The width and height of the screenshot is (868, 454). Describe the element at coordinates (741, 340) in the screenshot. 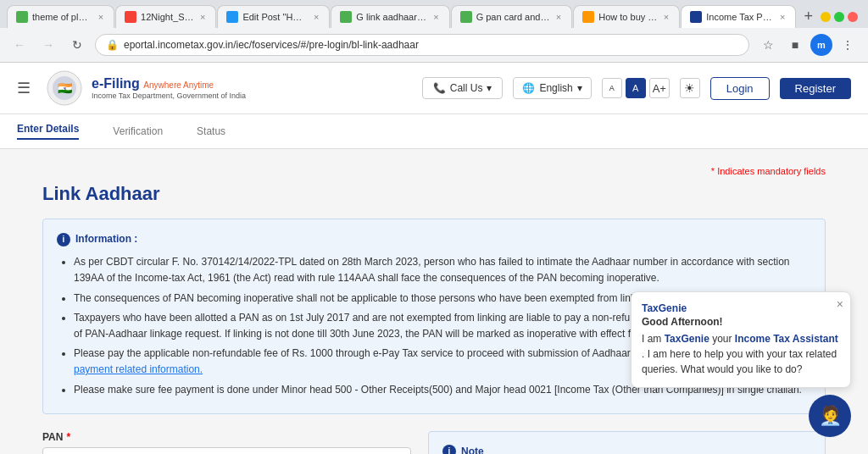

I see `chatbot-box: × TaxGenie Good Afternoon! I am TaxGenie…` at that location.